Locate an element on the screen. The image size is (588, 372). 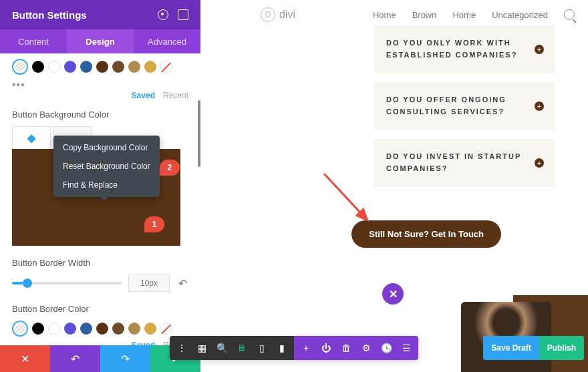
publish-button: Publish is located at coordinates (561, 348).